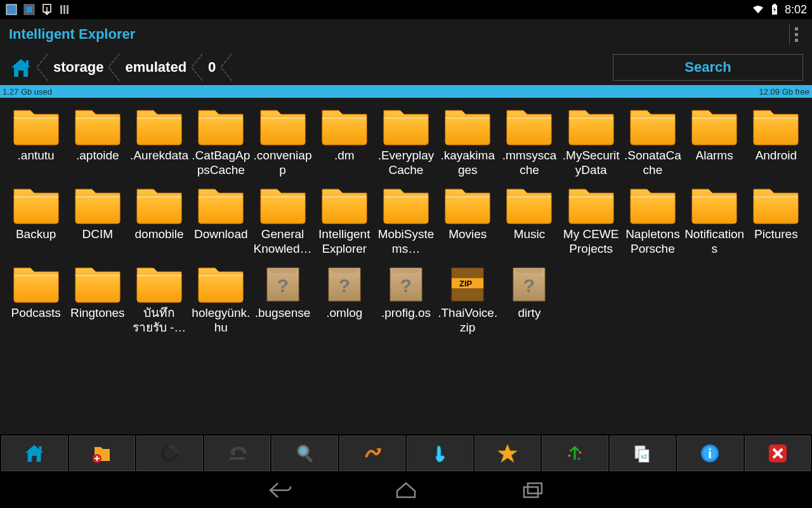 This screenshot has width=812, height=508. What do you see at coordinates (159, 298) in the screenshot?
I see `file-item: บันทึกรายรับ -…` at bounding box center [159, 298].